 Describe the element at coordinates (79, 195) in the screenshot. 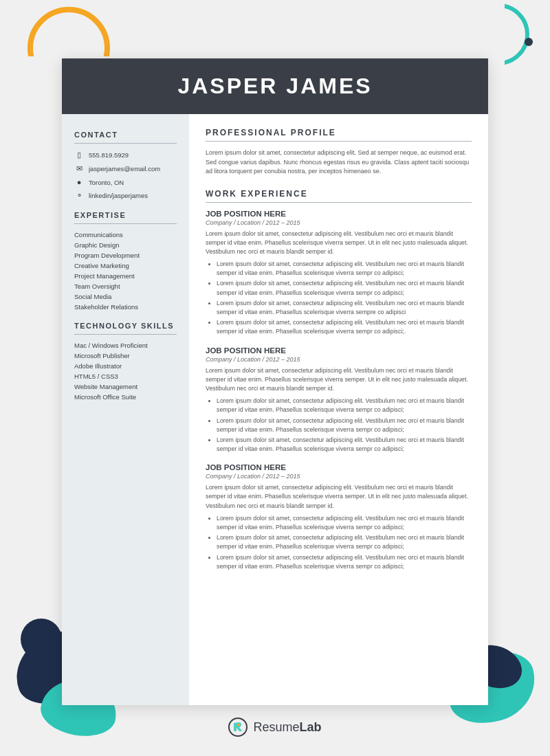

I see `linkedin-icon: ⚬` at that location.